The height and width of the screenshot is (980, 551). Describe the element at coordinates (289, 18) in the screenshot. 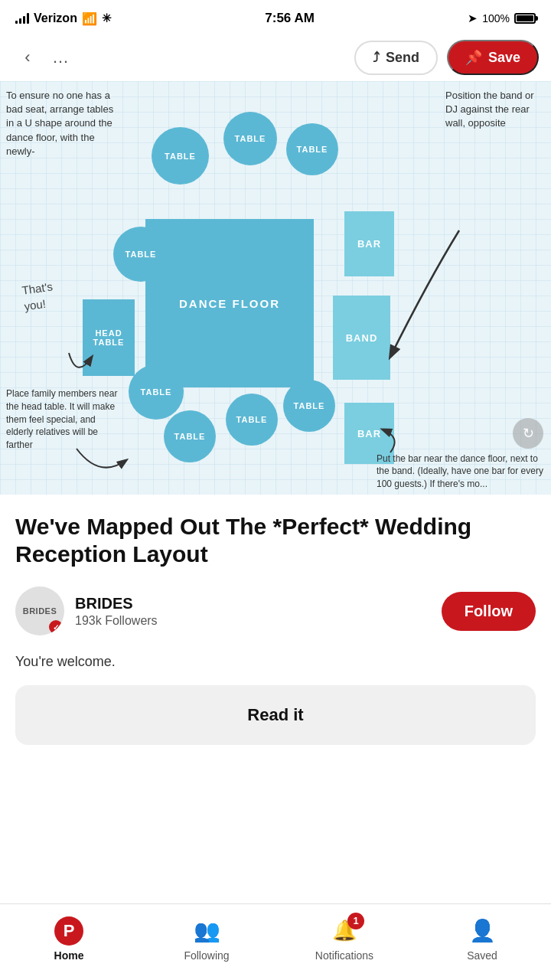

I see `clock: 7:56 AM` at that location.